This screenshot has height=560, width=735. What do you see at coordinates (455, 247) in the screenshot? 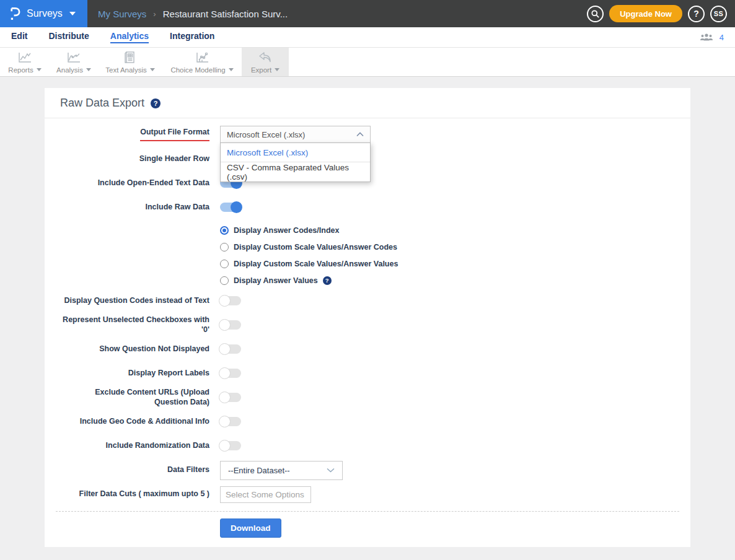
I see `radio-row-custom-scale-answer-codes: Display Custom Scale Values/Answer Codes` at bounding box center [455, 247].